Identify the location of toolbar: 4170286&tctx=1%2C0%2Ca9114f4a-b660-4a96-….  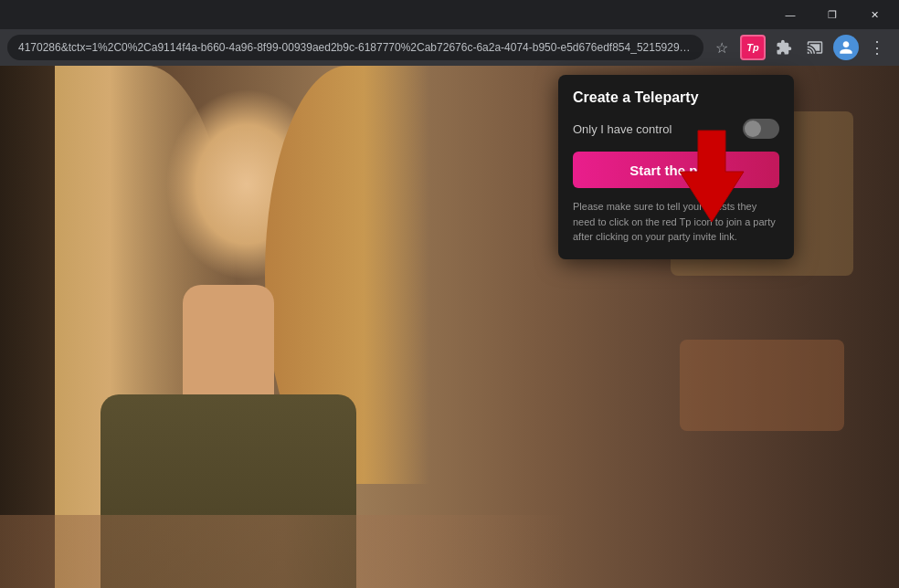
(450, 47).